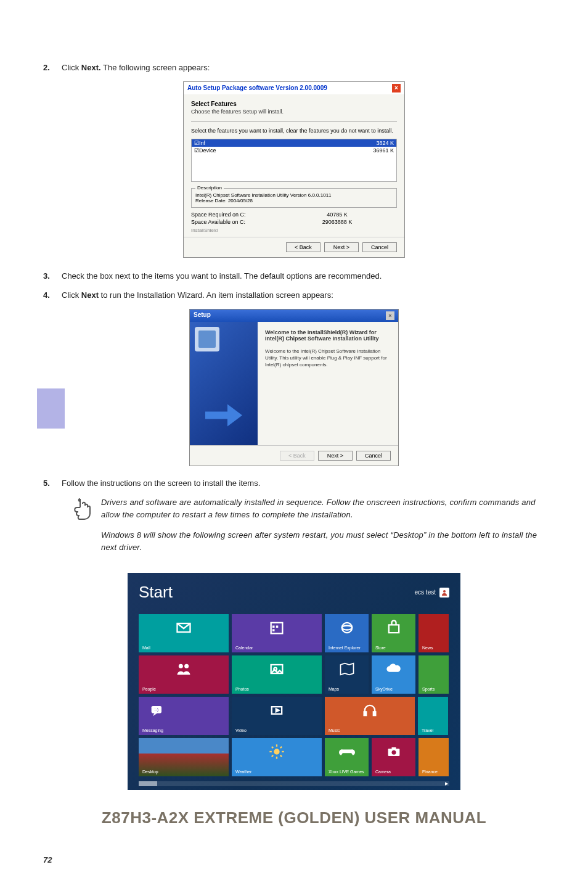 The height and width of the screenshot is (883, 588). What do you see at coordinates (184, 675) in the screenshot?
I see `tile-people: People` at bounding box center [184, 675].